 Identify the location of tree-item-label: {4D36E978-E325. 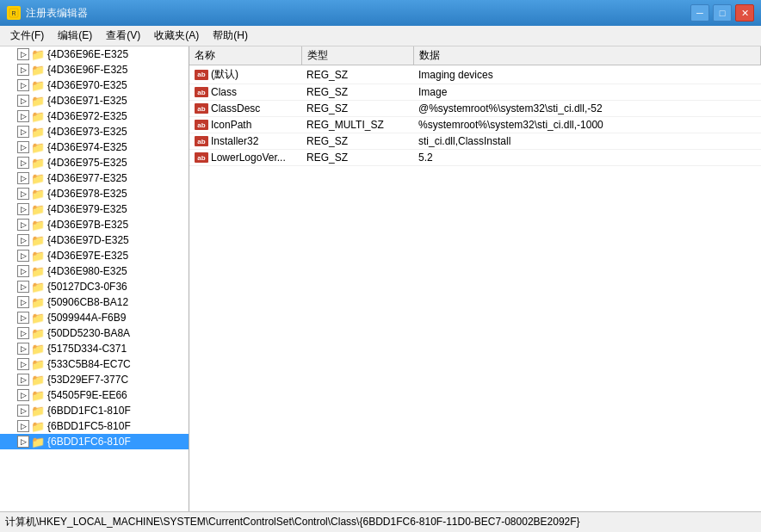
(88, 194).